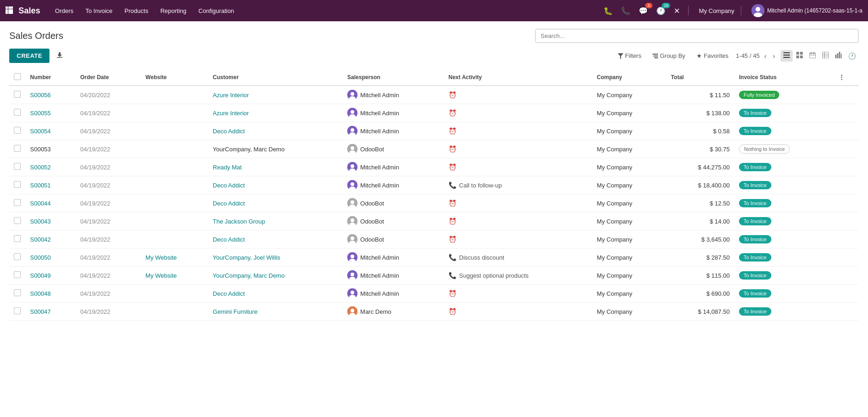 This screenshot has height=417, width=868. Describe the element at coordinates (629, 276) in the screenshot. I see `company-cell: My Company` at that location.